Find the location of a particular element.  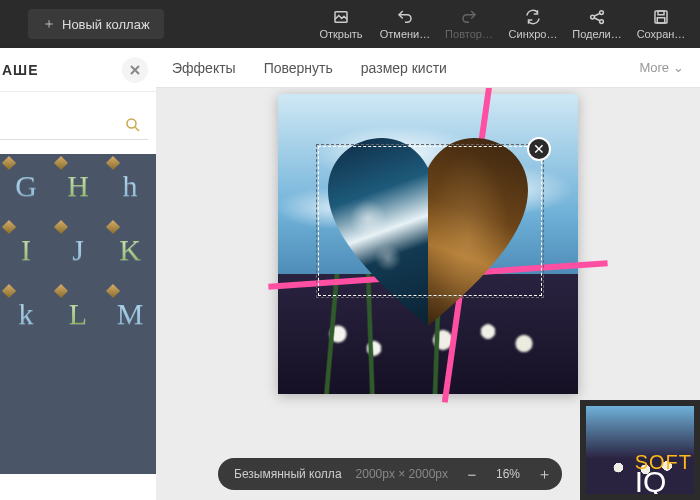

close-icon is located at coordinates (135, 70).